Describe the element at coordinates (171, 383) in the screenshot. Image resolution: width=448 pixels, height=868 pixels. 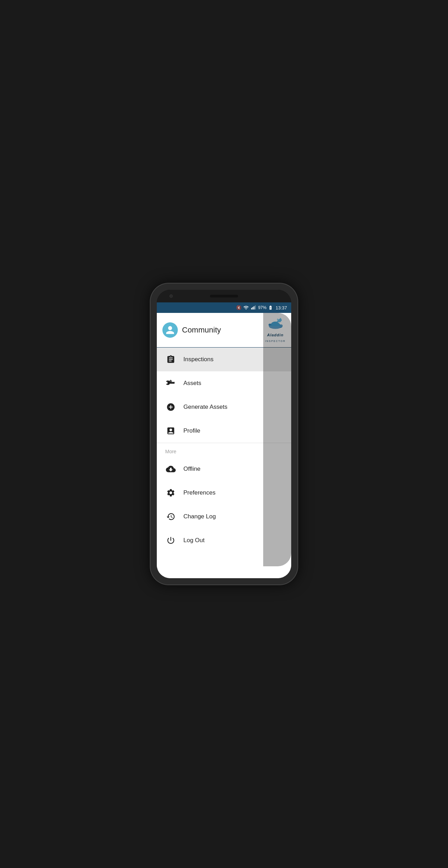
I see `assets-icon` at that location.